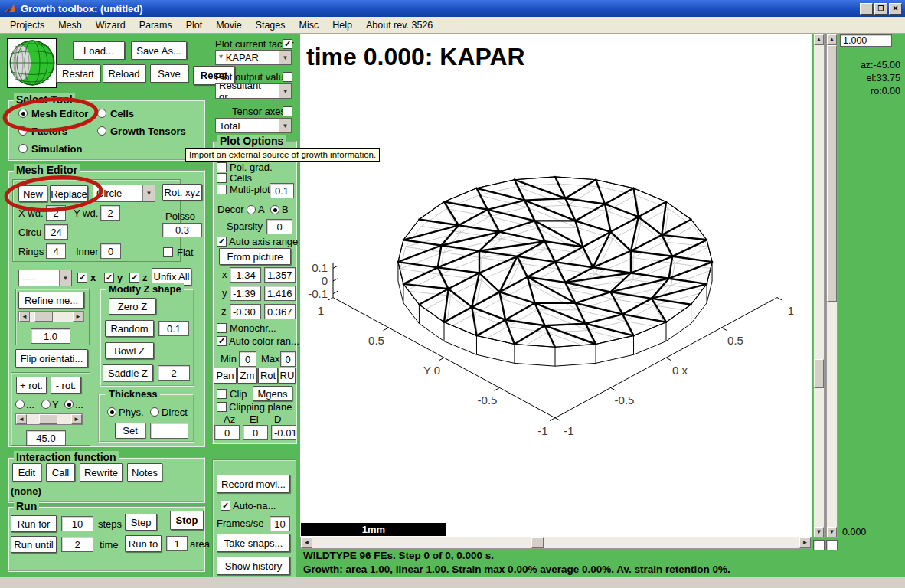 Image resolution: width=905 pixels, height=588 pixels. Describe the element at coordinates (280, 312) in the screenshot. I see `z-max-field: 0.367` at that location.